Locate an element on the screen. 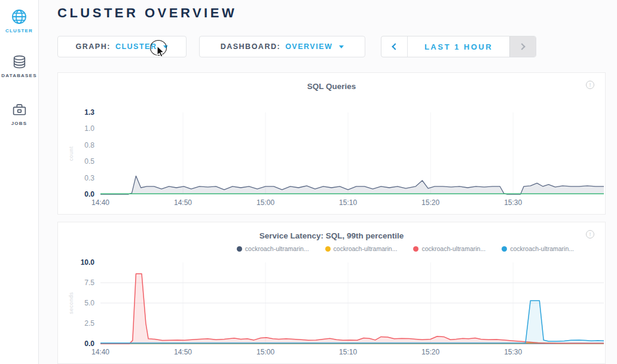  globe-icon is located at coordinates (19, 17).